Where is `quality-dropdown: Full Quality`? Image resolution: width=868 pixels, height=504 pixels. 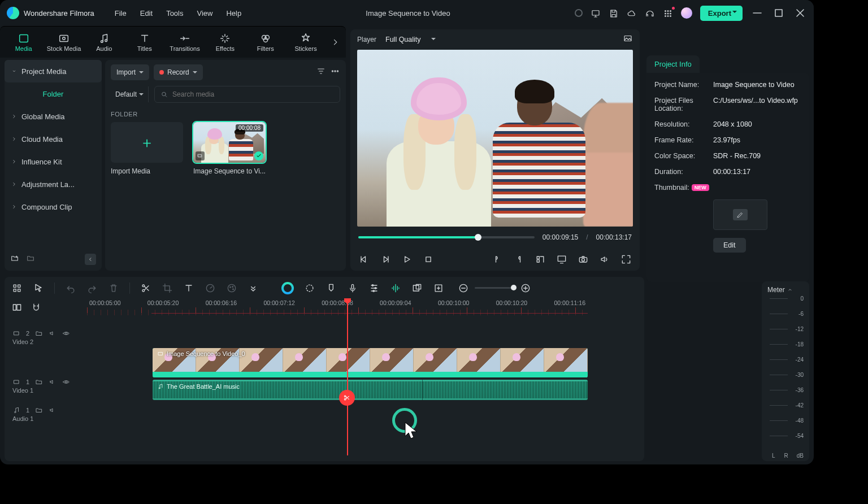 quality-dropdown: Full Quality is located at coordinates (410, 40).